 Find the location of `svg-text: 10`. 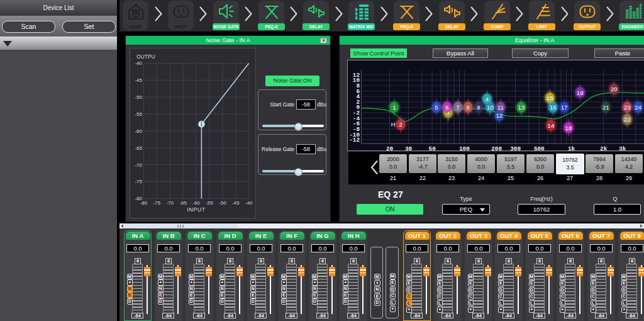

svg-text: 10 is located at coordinates (491, 107).